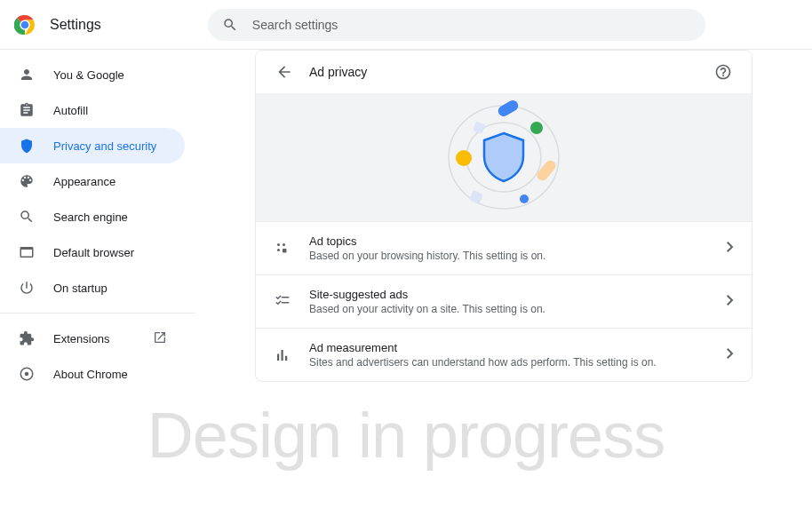  Describe the element at coordinates (283, 355) in the screenshot. I see `bars-icon` at that location.